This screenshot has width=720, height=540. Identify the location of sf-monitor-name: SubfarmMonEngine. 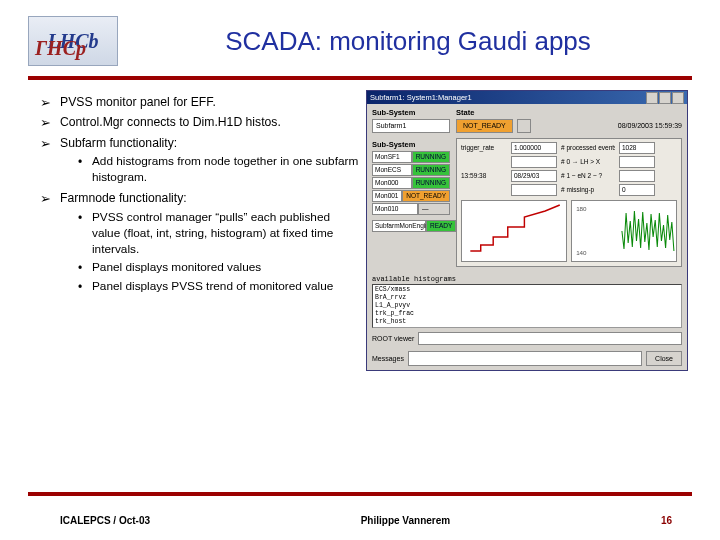
(399, 226).